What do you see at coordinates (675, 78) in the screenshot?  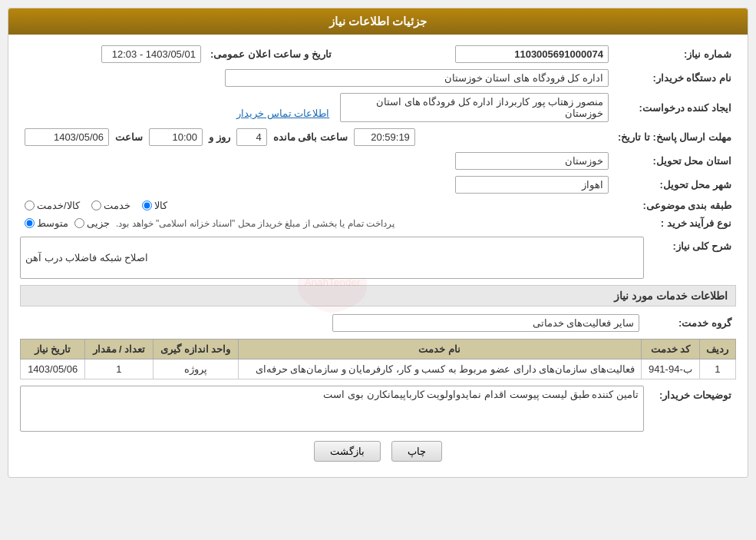 I see `buyer-org-label: نام دستگاه خریدار:` at bounding box center [675, 78].